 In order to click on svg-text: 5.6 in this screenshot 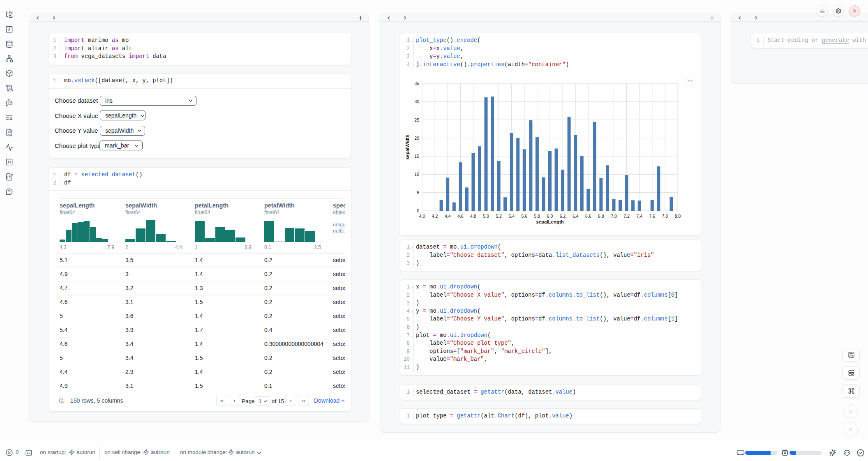, I will do `click(524, 216)`.